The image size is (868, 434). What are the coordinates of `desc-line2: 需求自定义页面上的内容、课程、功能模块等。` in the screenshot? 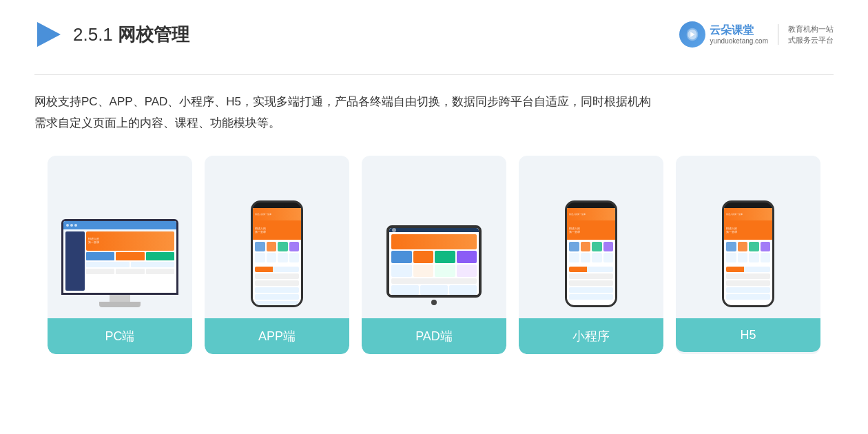 It's located at (157, 123).